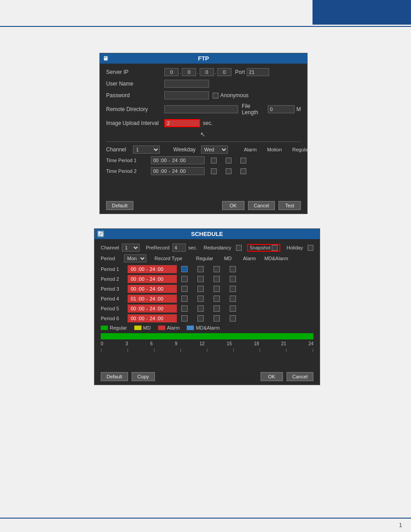 The image size is (411, 532). I want to click on tick-row: | | | | | | | | |, so click(207, 350).